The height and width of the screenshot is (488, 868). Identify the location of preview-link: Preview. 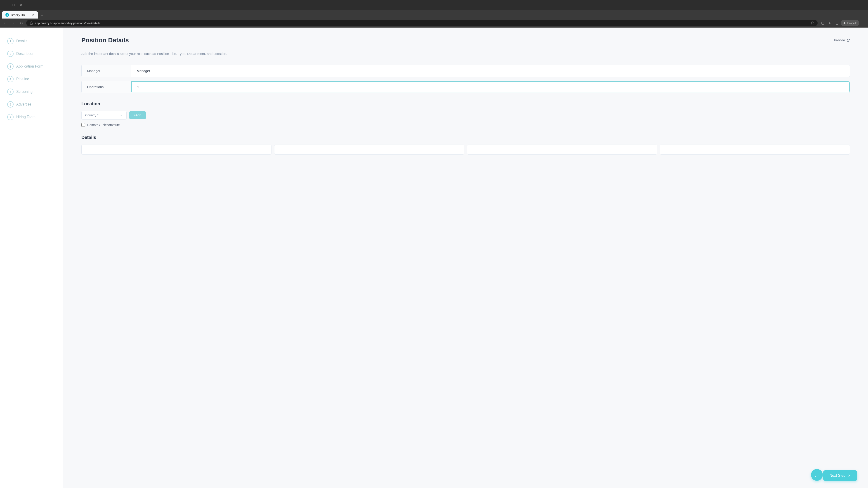
(842, 40).